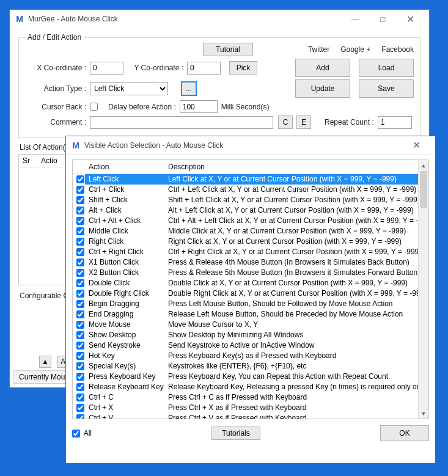  I want to click on action-row: Show DesktopShow Desktop by Minimizing A…, so click(251, 335).